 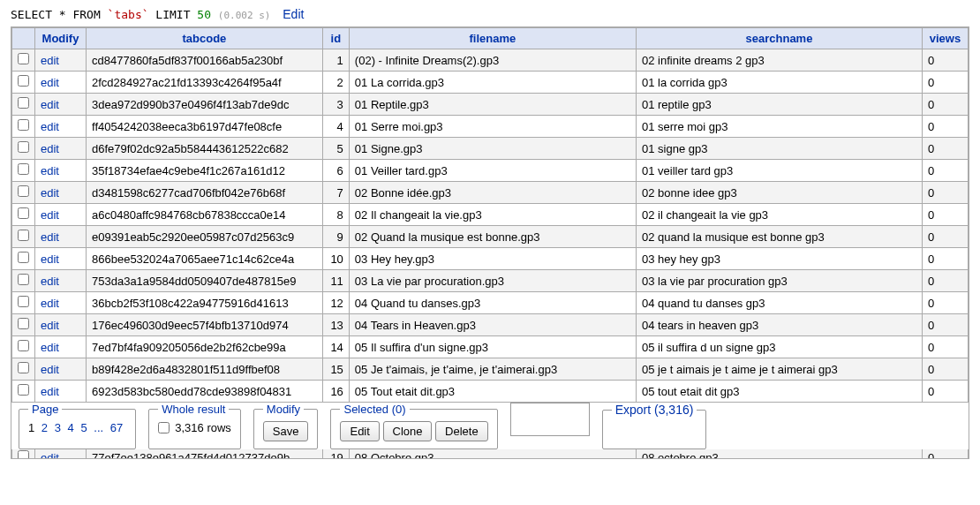 What do you see at coordinates (493, 348) in the screenshot?
I see `cell-filename: 05 Il suffira d'un signe.gp3` at bounding box center [493, 348].